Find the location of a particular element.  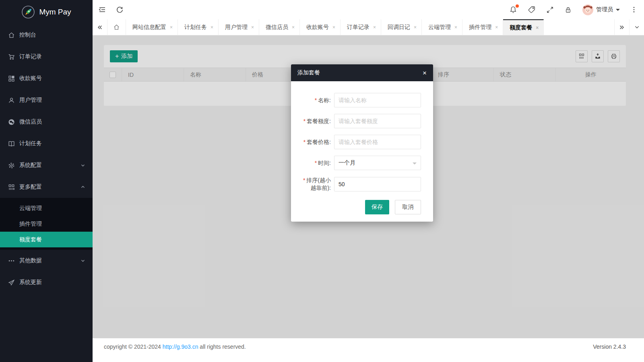

sidebar-item-users: 用户管理 is located at coordinates (46, 100).